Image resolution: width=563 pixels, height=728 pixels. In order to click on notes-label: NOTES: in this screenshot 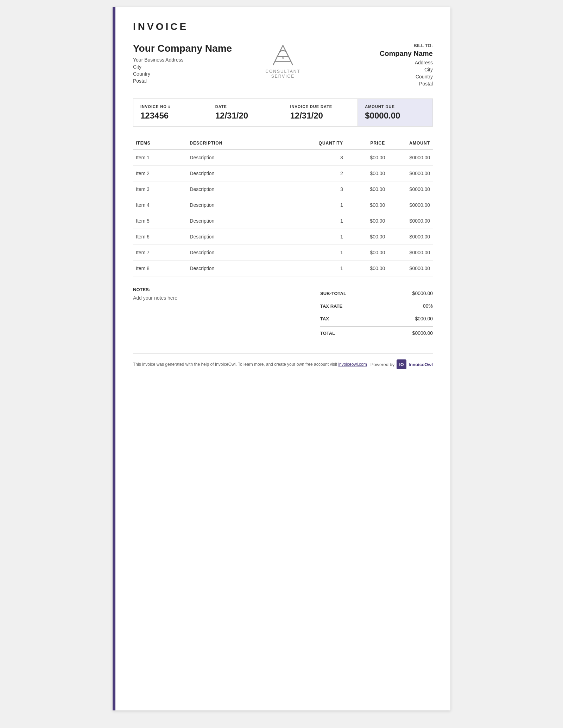, I will do `click(220, 290)`.